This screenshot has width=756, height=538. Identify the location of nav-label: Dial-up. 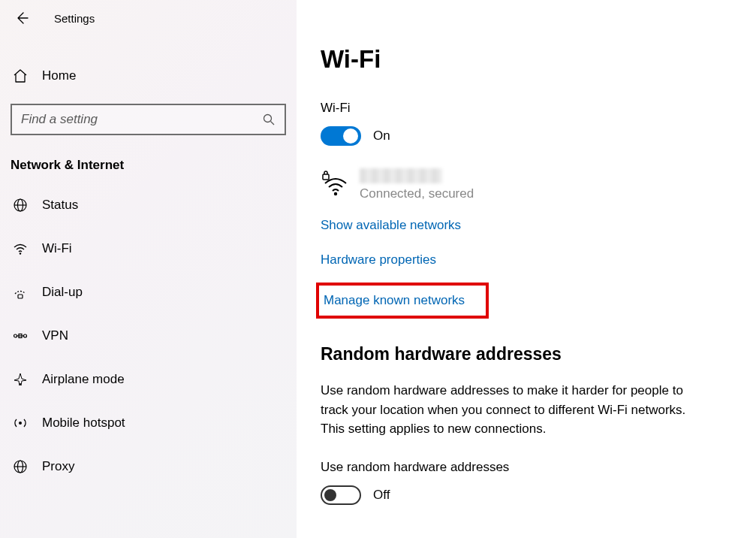
(62, 292).